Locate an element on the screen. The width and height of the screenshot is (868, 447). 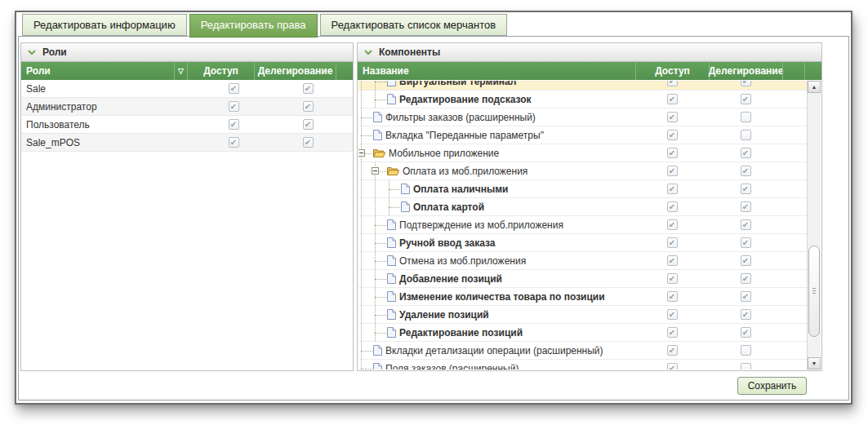
column-header-scroll-spacer is located at coordinates (813, 71).